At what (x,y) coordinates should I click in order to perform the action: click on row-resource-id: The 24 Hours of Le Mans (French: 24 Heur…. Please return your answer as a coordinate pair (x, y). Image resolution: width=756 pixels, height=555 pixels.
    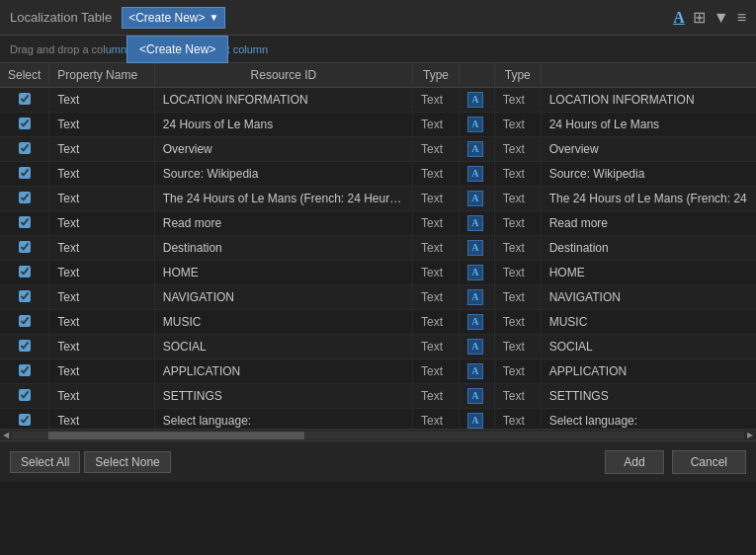
    Looking at the image, I should click on (283, 199).